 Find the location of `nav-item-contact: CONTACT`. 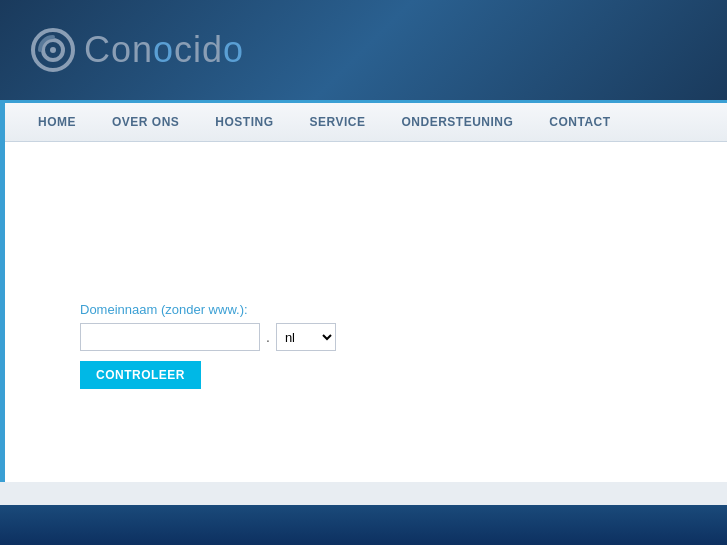

nav-item-contact: CONTACT is located at coordinates (580, 122).